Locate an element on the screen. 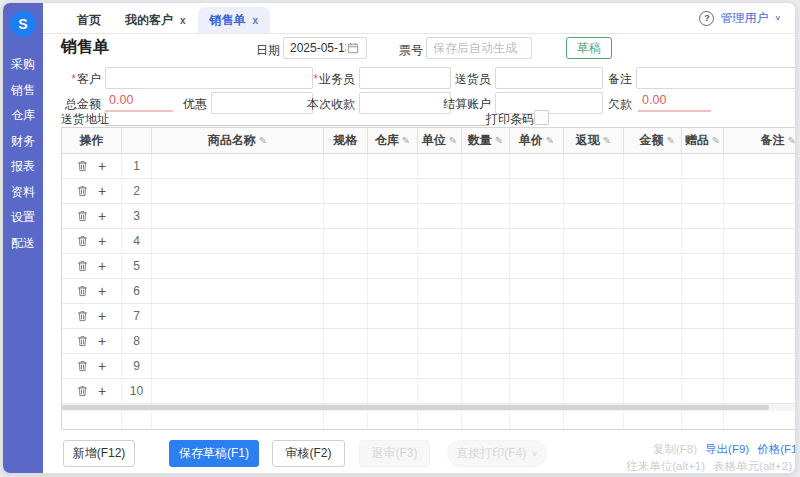 The width and height of the screenshot is (800, 477). column-header-remark: 备注✎ is located at coordinates (760, 140).